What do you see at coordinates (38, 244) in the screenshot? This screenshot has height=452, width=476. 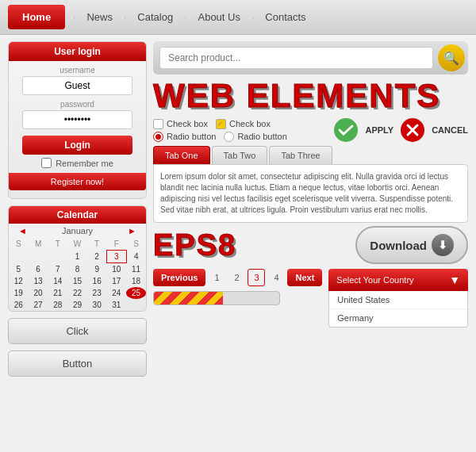 I see `cal-day-m: M` at bounding box center [38, 244].